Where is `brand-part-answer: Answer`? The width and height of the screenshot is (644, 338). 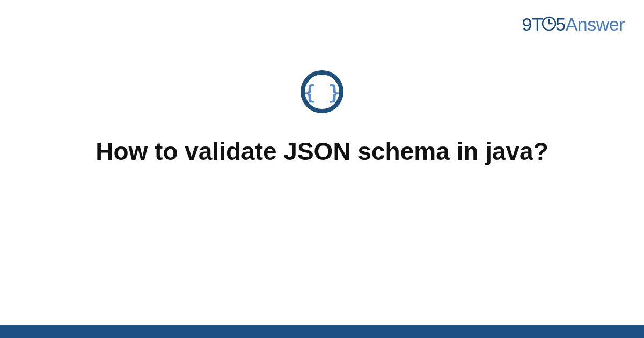
brand-part-answer: Answer is located at coordinates (595, 24).